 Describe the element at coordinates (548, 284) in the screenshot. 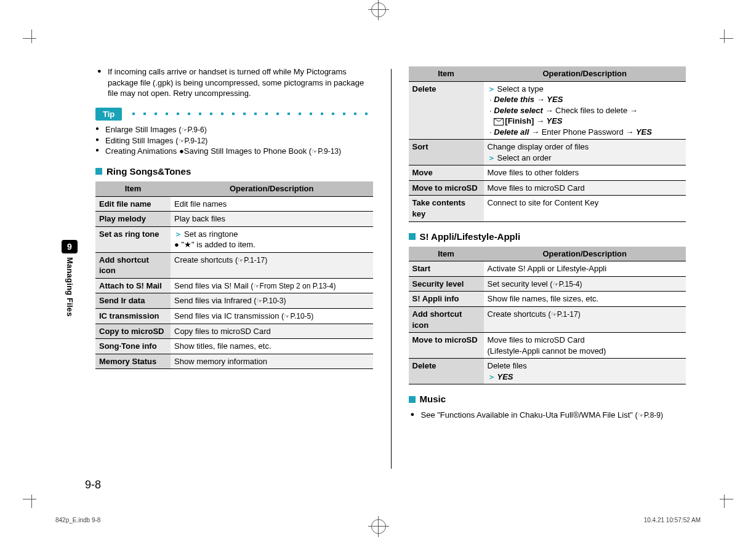

I see `table-row: Security levelSet security level (☞P.15-…` at that location.